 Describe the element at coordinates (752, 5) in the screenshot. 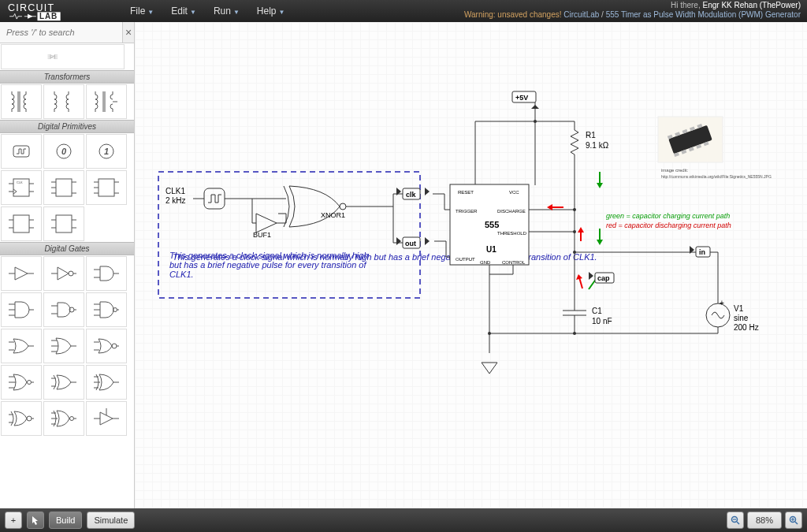

I see `username: Engr KK Rehan (ThePower)` at that location.